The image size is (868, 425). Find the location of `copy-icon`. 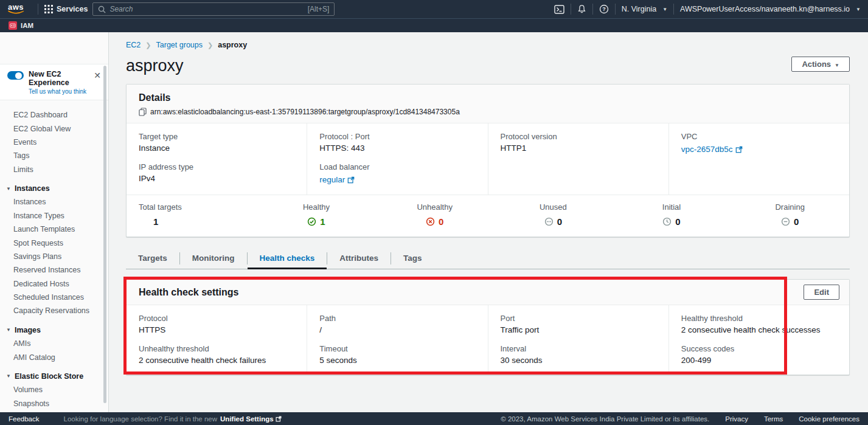

copy-icon is located at coordinates (142, 112).